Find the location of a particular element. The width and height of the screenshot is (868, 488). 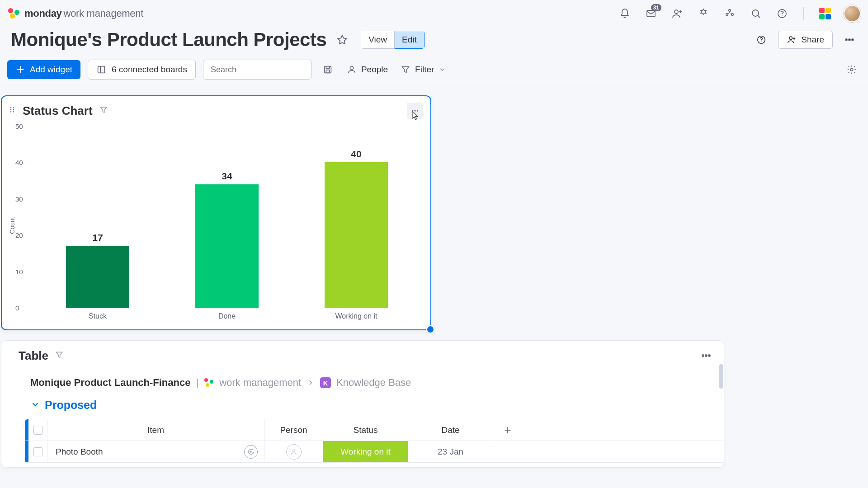

share-button: Share is located at coordinates (806, 40).